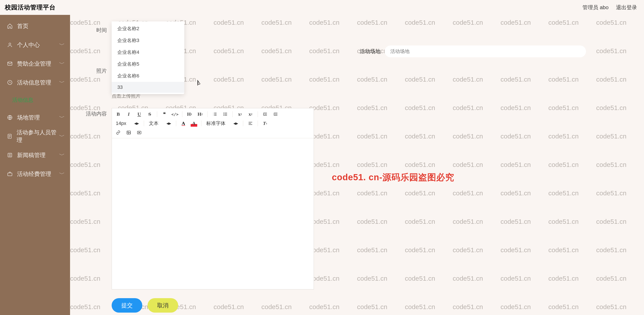  Describe the element at coordinates (35, 174) in the screenshot. I see `sidebar-item-budget: 活动经费管理 ﹀` at that location.